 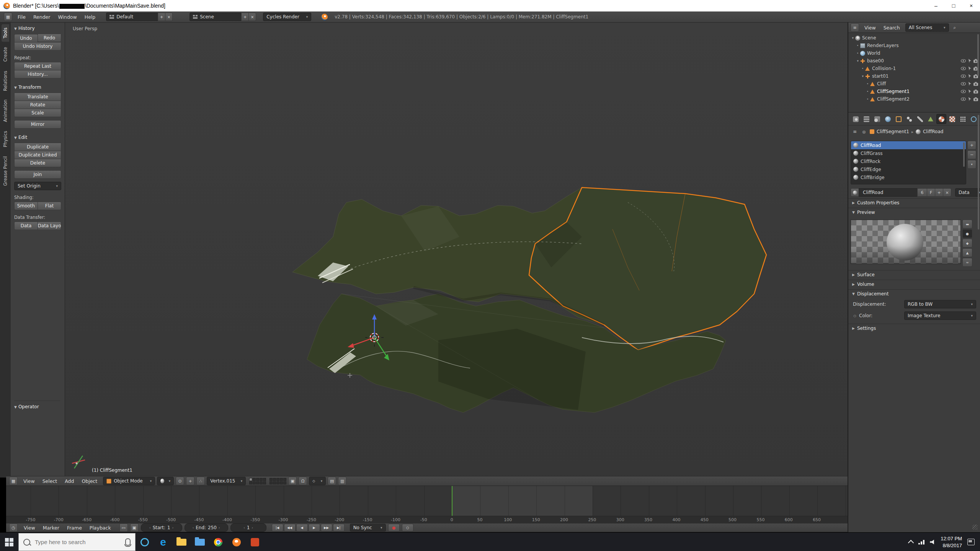 I want to click on tool-shelf-tab: Create, so click(x=5, y=54).